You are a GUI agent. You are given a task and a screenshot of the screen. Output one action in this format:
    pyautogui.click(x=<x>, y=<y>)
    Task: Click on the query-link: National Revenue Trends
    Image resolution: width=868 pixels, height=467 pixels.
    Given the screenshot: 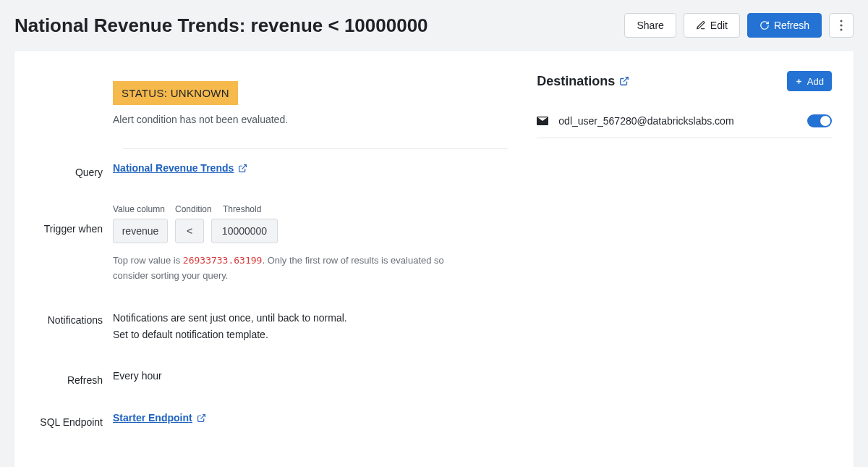 What is the action you would take?
    pyautogui.click(x=180, y=168)
    